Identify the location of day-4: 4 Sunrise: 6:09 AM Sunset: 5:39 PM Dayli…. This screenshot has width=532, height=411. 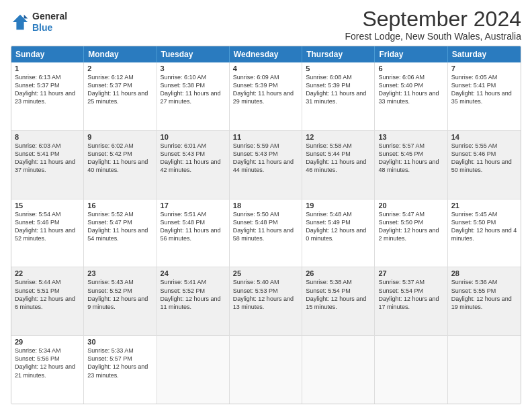
(266, 97).